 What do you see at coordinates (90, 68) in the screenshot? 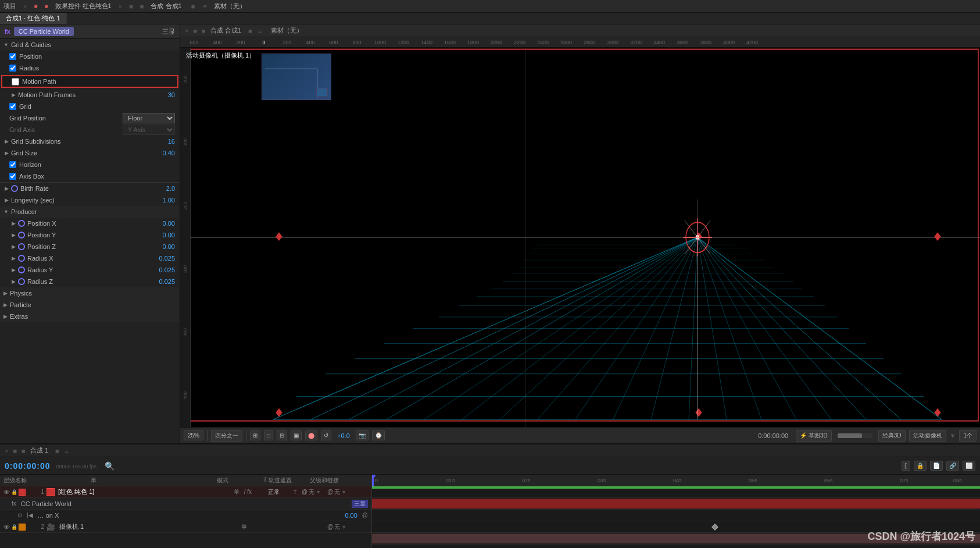
I see `checkbox-radius: Radius` at bounding box center [90, 68].